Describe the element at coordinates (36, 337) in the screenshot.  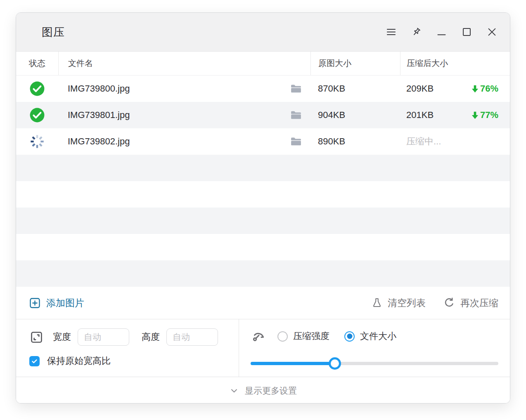
I see `resize-icon` at that location.